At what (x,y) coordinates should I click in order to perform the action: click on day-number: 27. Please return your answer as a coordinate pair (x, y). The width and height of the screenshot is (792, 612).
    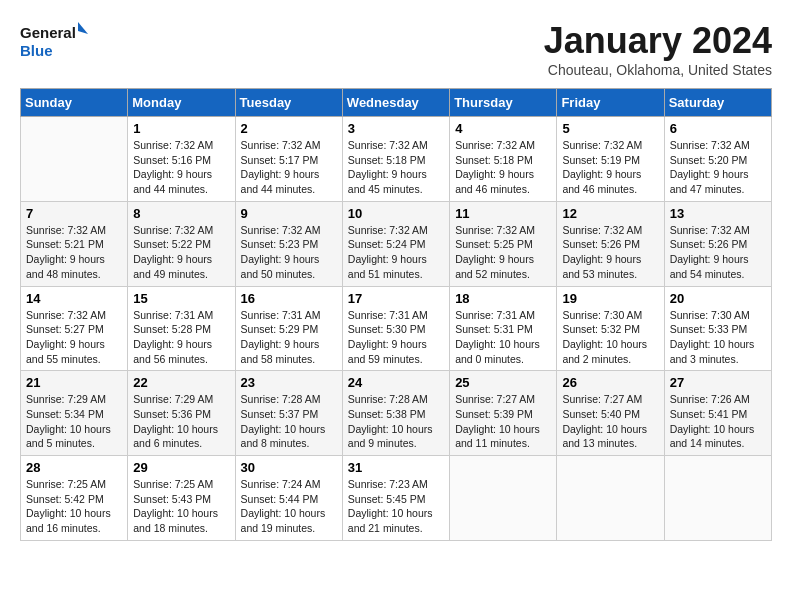
    Looking at the image, I should click on (718, 382).